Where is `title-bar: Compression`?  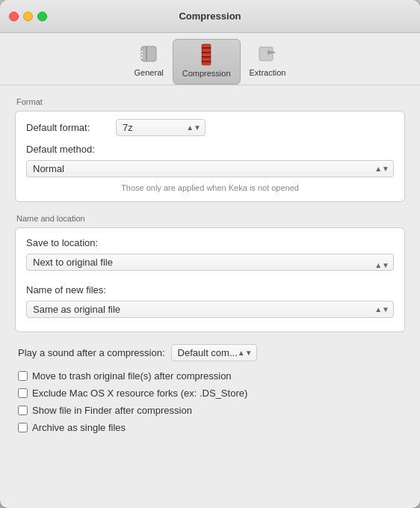
title-bar: Compression is located at coordinates (210, 16).